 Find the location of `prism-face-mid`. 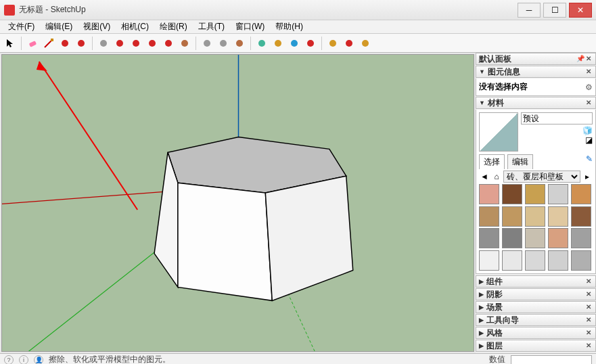

prism-face-mid is located at coordinates (225, 242).